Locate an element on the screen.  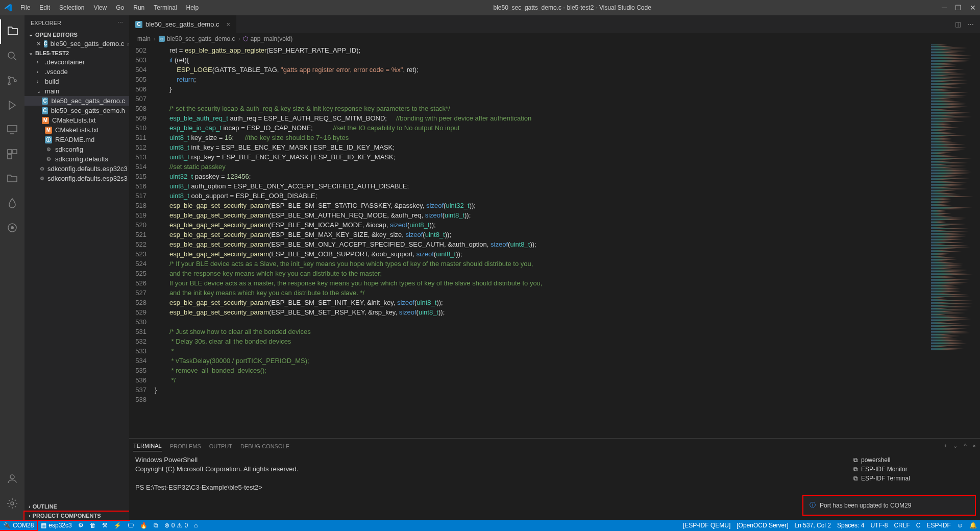
tab-active-file: C ble50_sec_gatts_demo.c × is located at coordinates (183, 25).